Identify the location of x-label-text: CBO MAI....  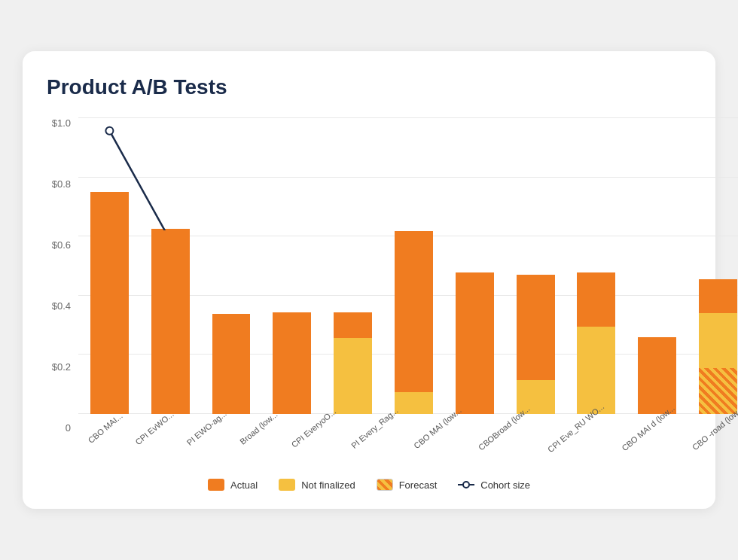
(105, 428).